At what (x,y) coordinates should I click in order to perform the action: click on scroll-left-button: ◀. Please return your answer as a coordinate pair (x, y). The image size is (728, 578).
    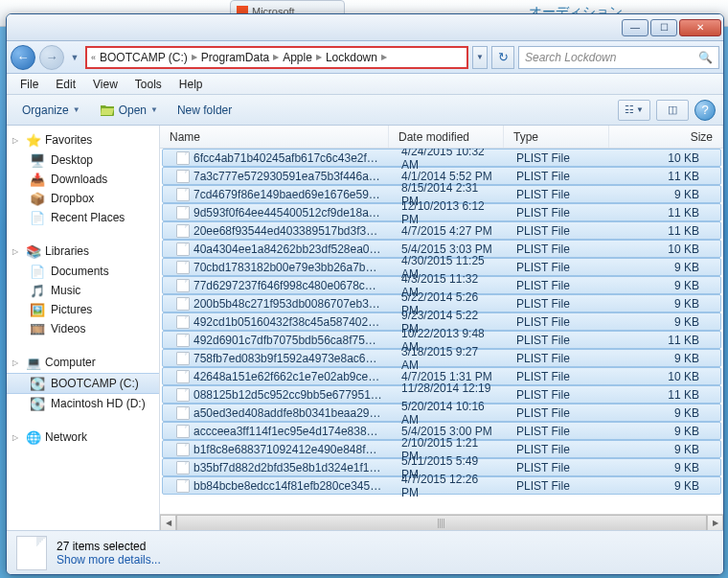
    Looking at the image, I should click on (169, 522).